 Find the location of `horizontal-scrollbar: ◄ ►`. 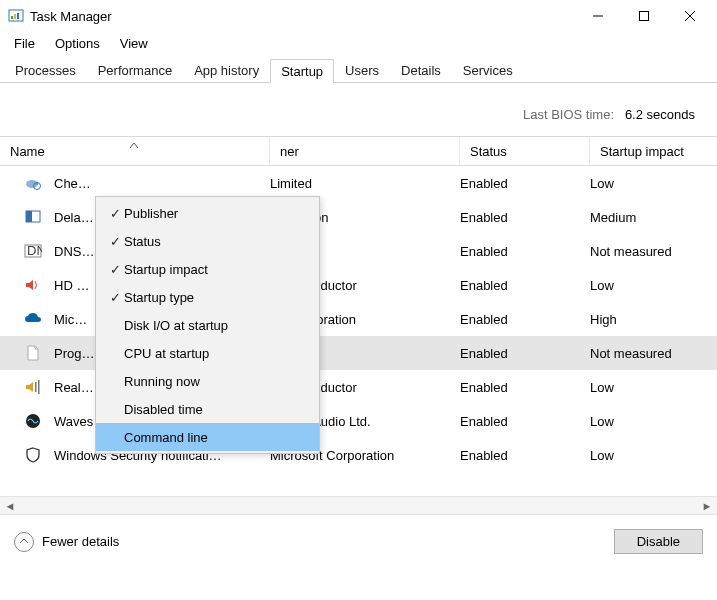

horizontal-scrollbar: ◄ ► is located at coordinates (358, 505).